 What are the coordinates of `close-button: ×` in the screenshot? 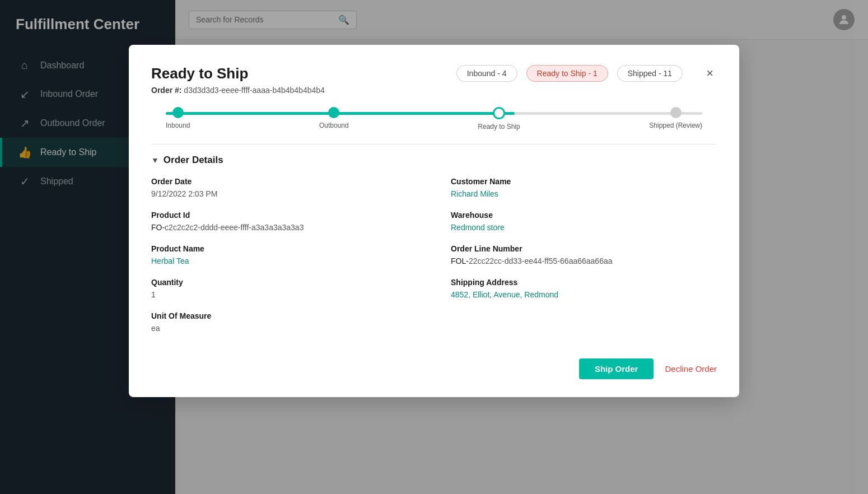 It's located at (710, 73).